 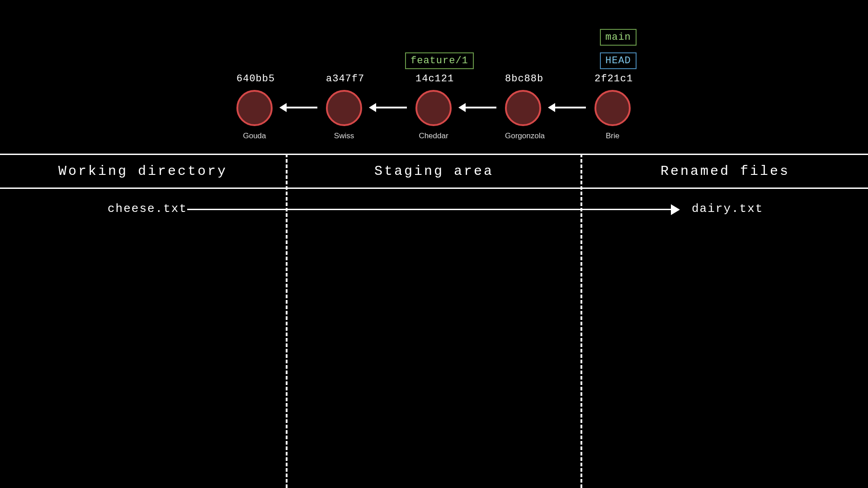 I want to click on section-header-staging: Staging area, so click(x=434, y=171).